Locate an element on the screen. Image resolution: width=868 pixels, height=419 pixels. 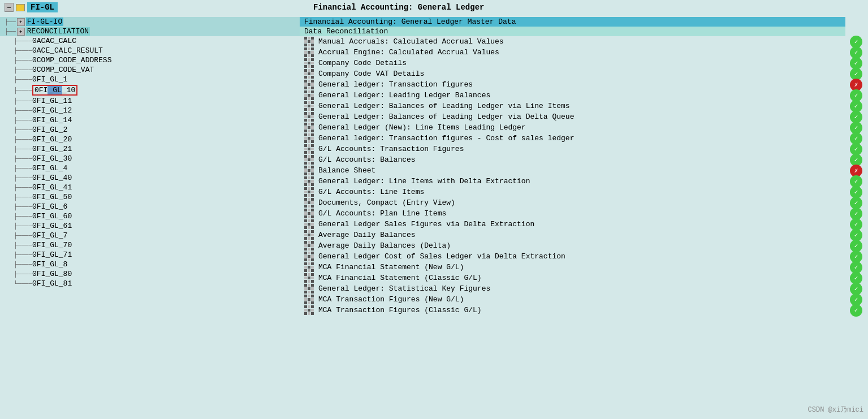
right-desc: Financial Accounting: General Ledger Mas… is located at coordinates (410, 21).